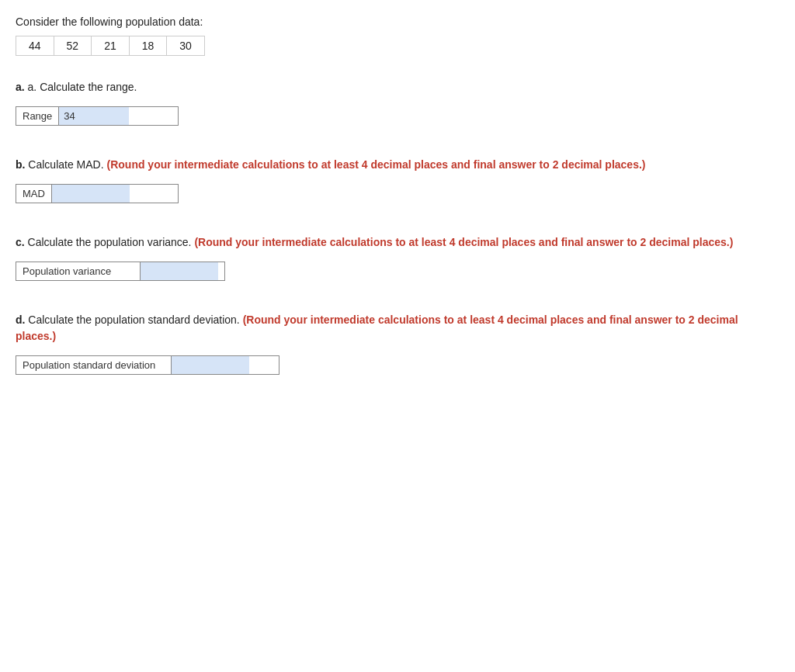 The height and width of the screenshot is (672, 795). I want to click on mad-input-row: MAD, so click(97, 194).